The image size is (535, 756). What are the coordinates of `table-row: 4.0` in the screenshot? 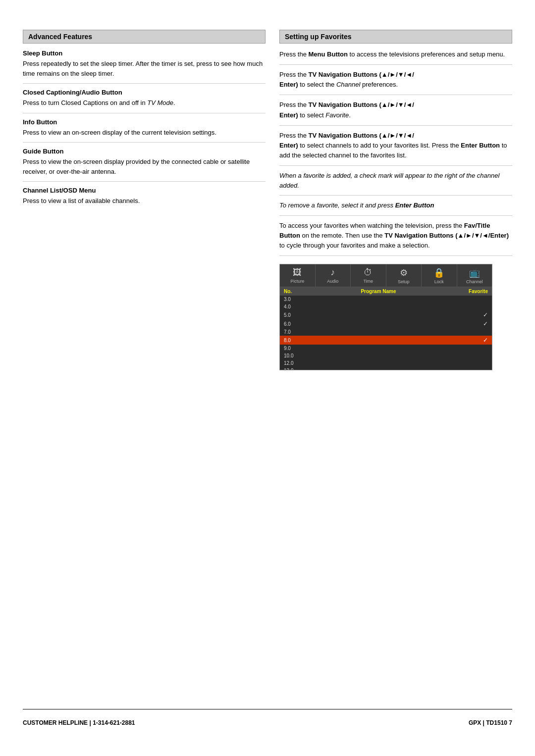 It's located at (386, 307).